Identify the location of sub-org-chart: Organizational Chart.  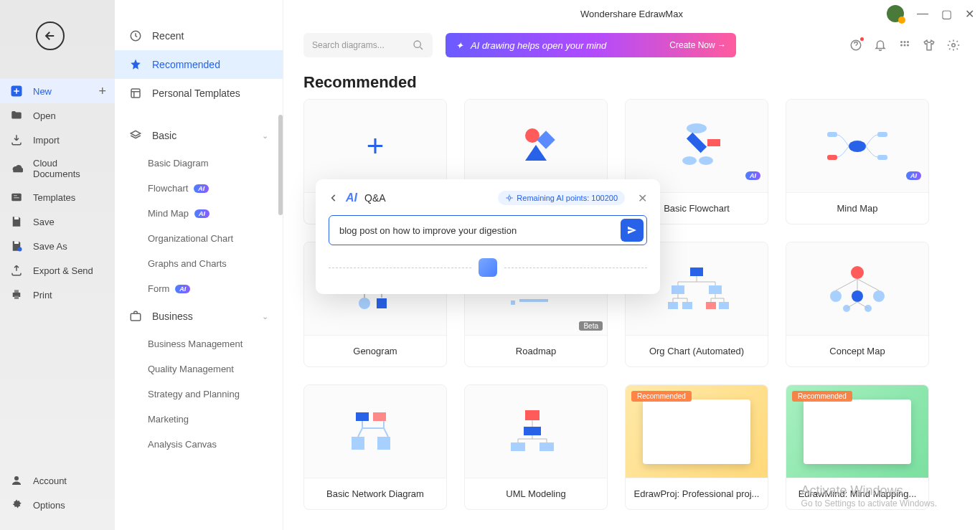
(199, 238).